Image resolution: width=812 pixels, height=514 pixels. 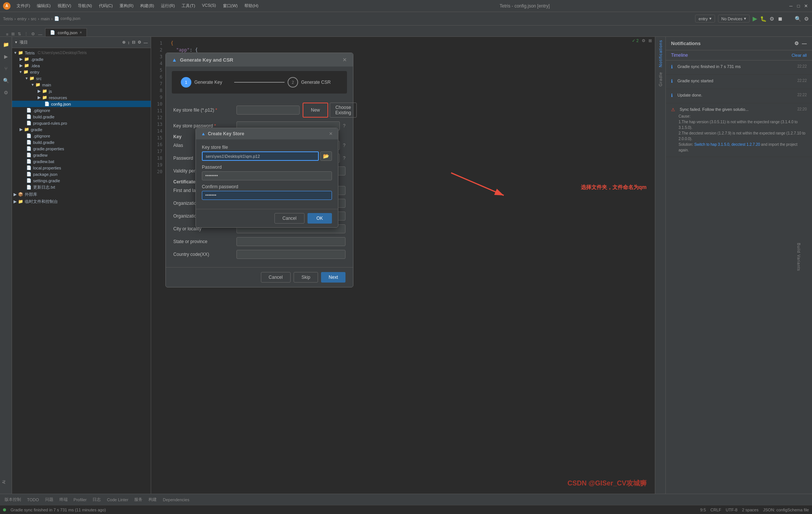 What do you see at coordinates (147, 6) in the screenshot?
I see `menu-item: 构建(B)` at bounding box center [147, 6].